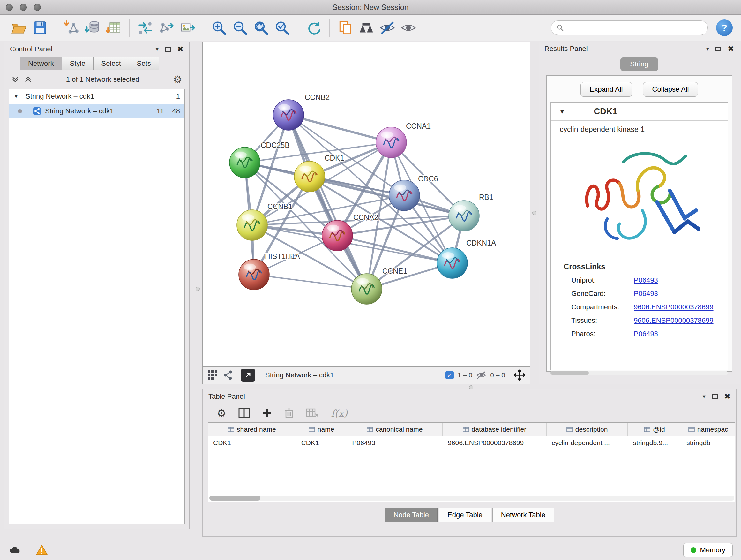  I want to click on network-node-CCNA1: CCNA1, so click(403, 140).